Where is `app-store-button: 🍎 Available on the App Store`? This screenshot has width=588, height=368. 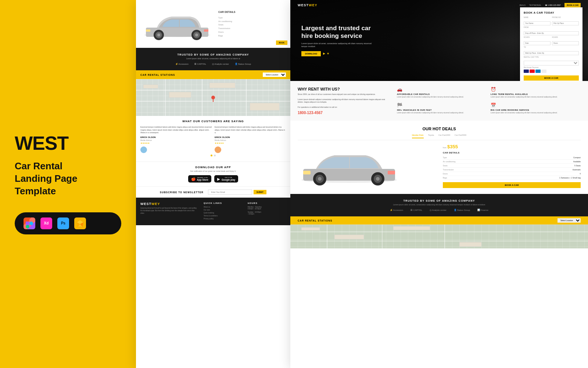 app-store-button: 🍎 Available on the App Store is located at coordinates (200, 179).